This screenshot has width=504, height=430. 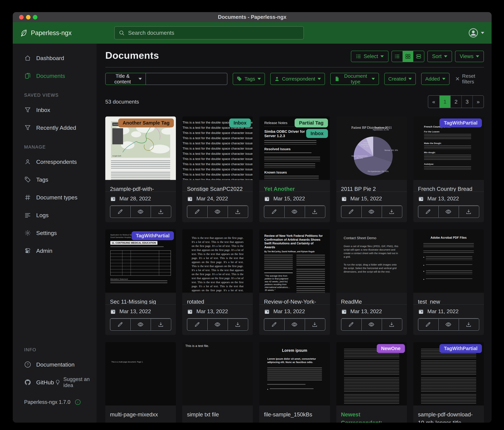 What do you see at coordinates (141, 414) in the screenshot?
I see `document-title: multi-page-mixedxx` at bounding box center [141, 414].